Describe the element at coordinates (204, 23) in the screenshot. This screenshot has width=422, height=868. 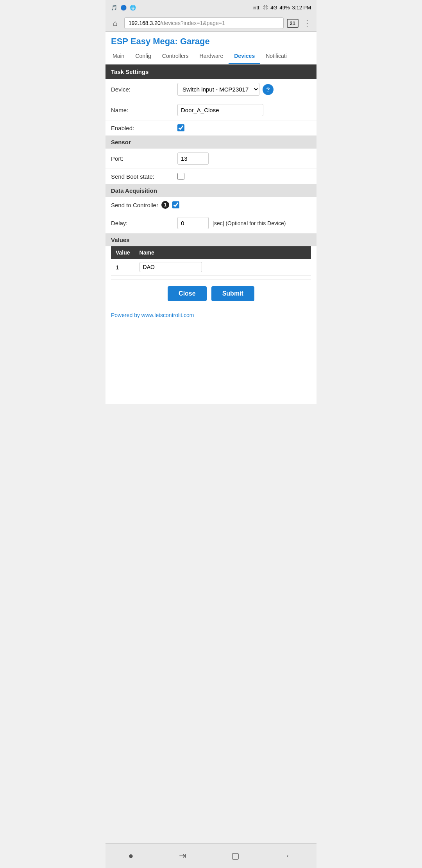
I see `url-bar: 192.168.3.20/devices?index=1&page=1` at that location.